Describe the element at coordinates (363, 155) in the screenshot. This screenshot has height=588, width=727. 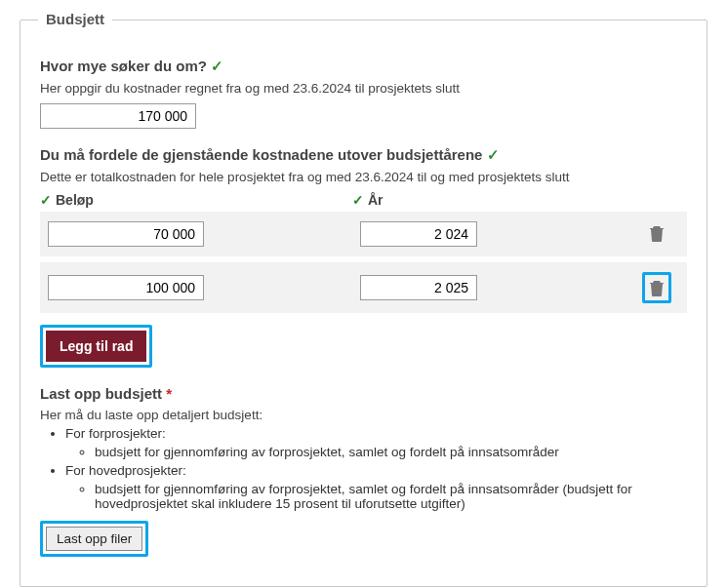
I see `distribute-title: Du må fordele de gjenstående kostnadene …` at that location.